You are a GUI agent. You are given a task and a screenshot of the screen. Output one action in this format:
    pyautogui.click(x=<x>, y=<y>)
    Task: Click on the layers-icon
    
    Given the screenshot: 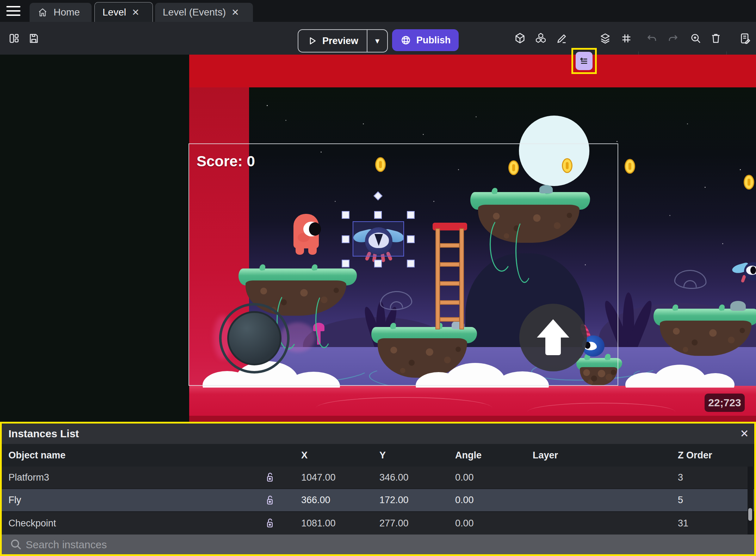 What is the action you would take?
    pyautogui.click(x=605, y=38)
    